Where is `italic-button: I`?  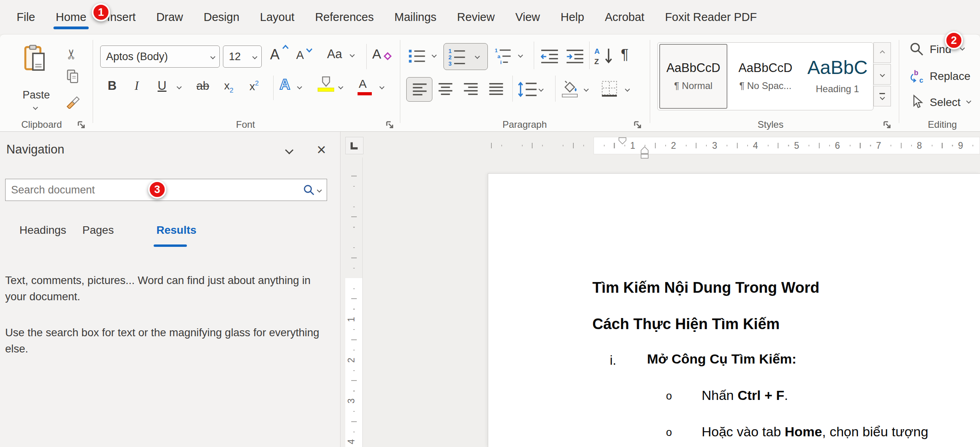
italic-button: I is located at coordinates (137, 86).